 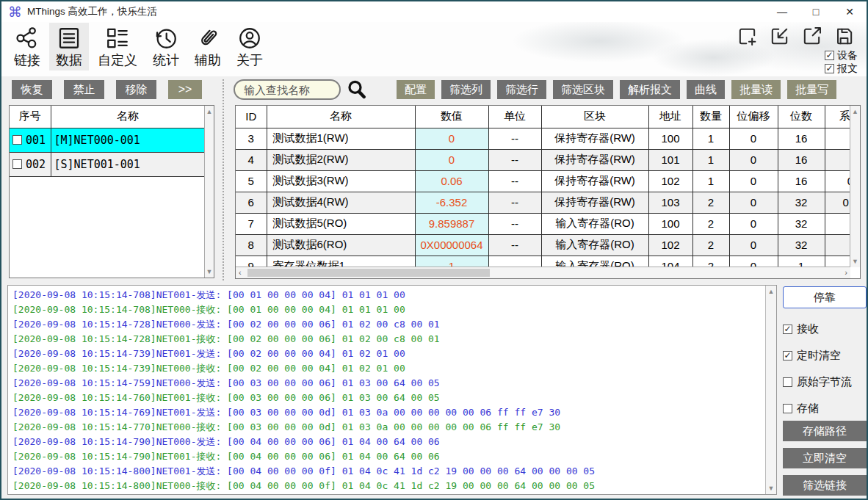 I want to click on log-line: [2020-09-08 10:15:14-769]NET001-发送: [00 …, so click(x=388, y=413).